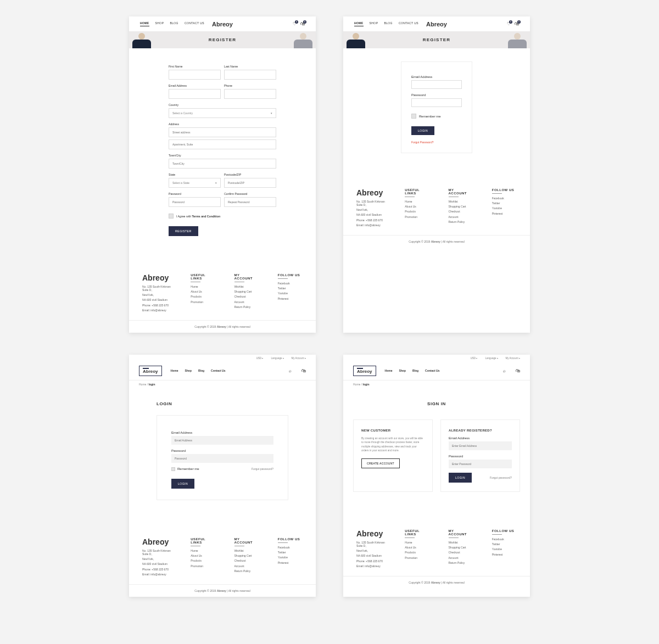 The width and height of the screenshot is (659, 644). What do you see at coordinates (247, 571) in the screenshot?
I see `footer-link: Return Policy` at bounding box center [247, 571].